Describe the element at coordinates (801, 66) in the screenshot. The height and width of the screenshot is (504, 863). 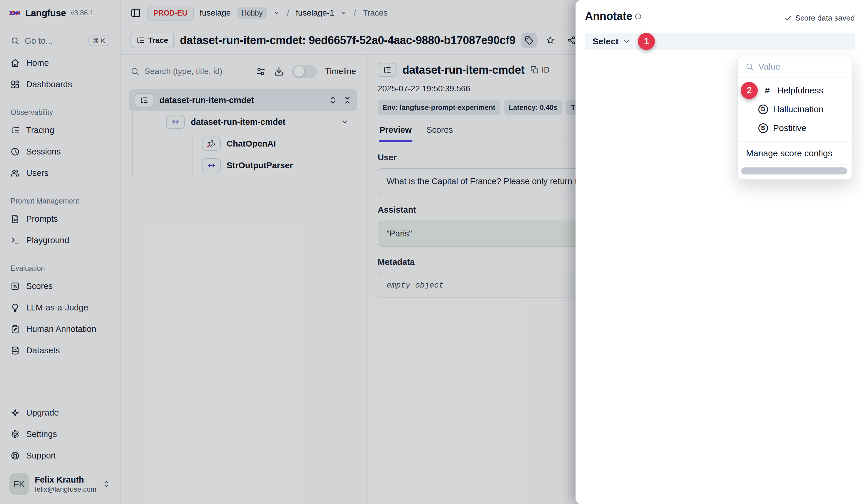
I see `dropdown-search-input` at that location.